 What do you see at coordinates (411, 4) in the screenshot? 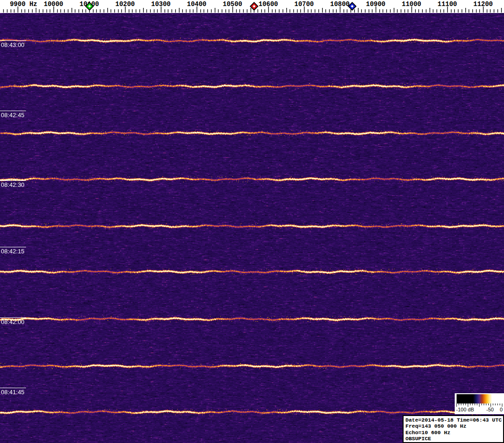
I see `frequency-label: 11000` at bounding box center [411, 4].